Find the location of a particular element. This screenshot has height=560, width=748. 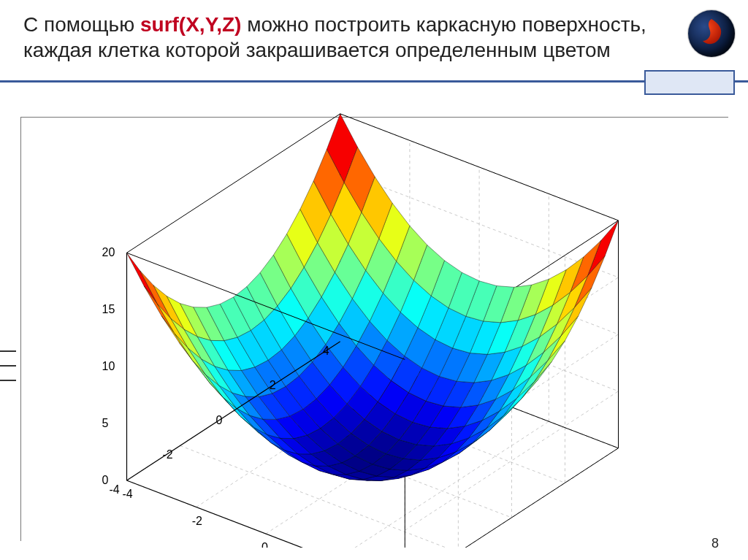

slide-title-text: С помощью surf(X,Y,Z) можно построить ка… is located at coordinates (345, 37).